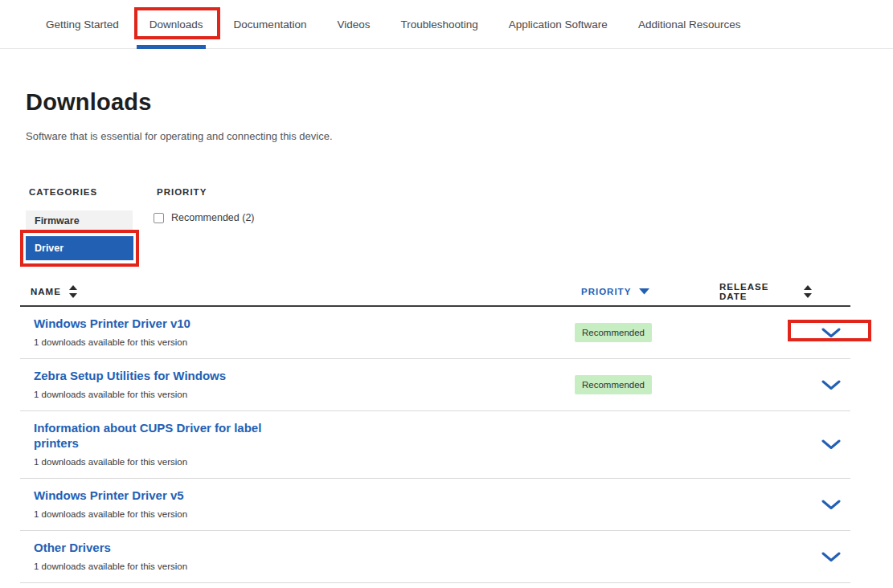 This screenshot has height=588, width=893. What do you see at coordinates (297, 504) in the screenshot?
I see `name-cell: Windows Printer Driver v5 1 downloads av…` at bounding box center [297, 504].